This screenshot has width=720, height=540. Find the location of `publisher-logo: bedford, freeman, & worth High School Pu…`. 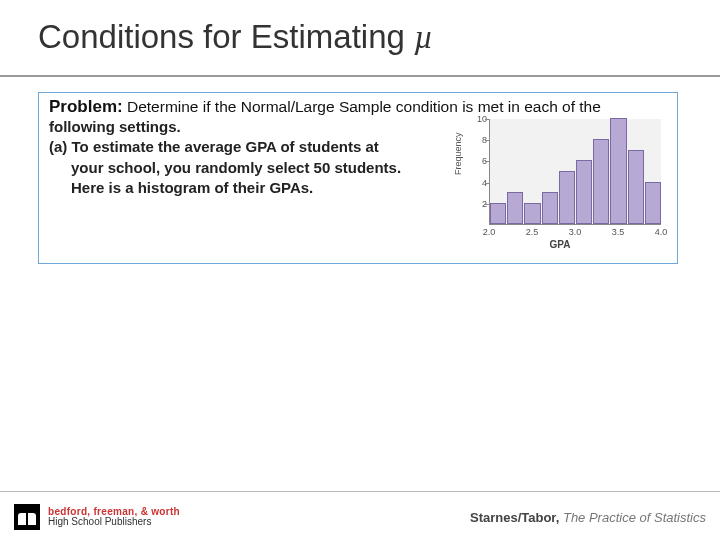

publisher-logo: bedford, freeman, & worth High School Pu… is located at coordinates (97, 517).